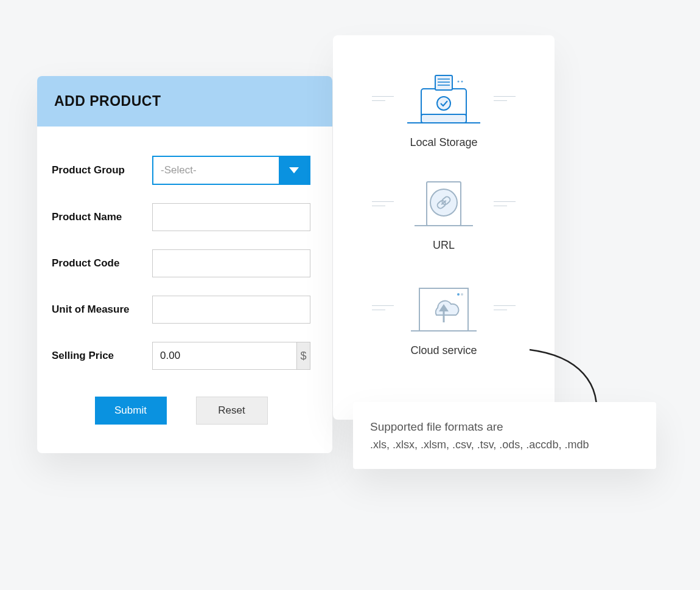  I want to click on supported-formats-card: Supported file formats are .xls, .xlsx, …, so click(505, 436).